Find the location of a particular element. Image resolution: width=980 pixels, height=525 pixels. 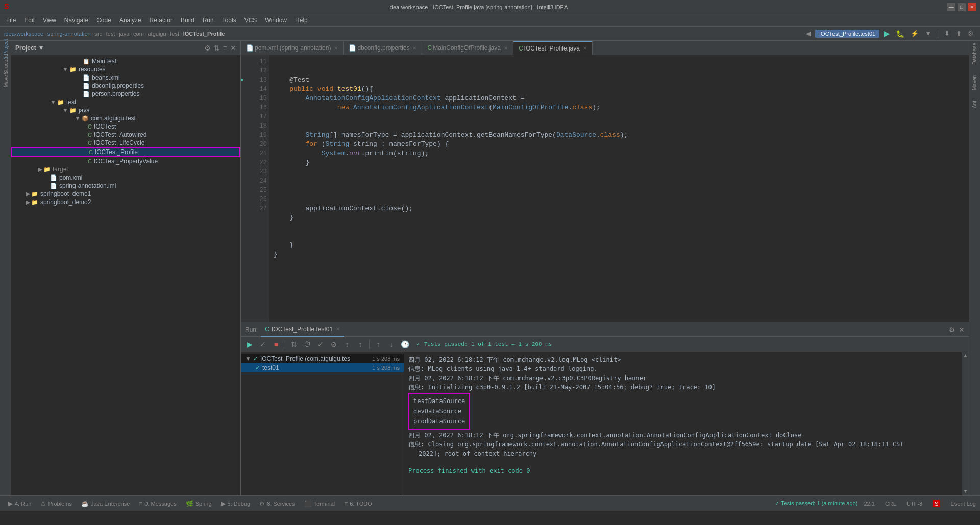

tree-item-iml: 📄 spring-annotation.iml is located at coordinates (126, 186).